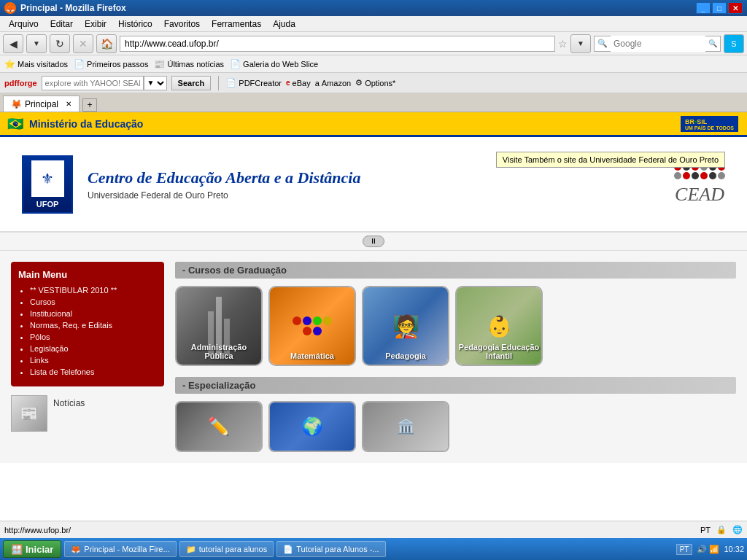  What do you see at coordinates (288, 83) in the screenshot?
I see `ebay-icon: e` at bounding box center [288, 83].